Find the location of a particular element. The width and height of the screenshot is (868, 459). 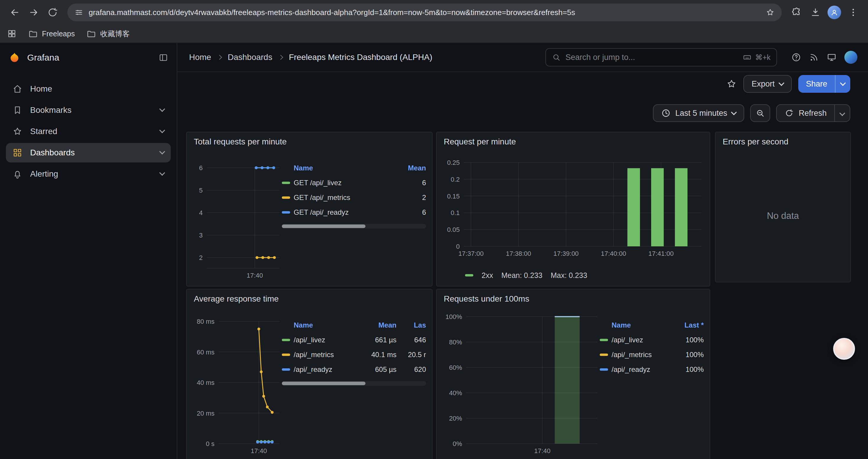

site-settings-icon is located at coordinates (79, 12).